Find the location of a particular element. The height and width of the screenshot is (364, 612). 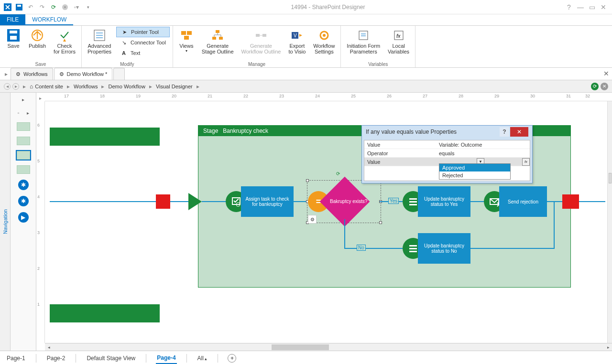

document-tab-bar: ▸ ⚙Workflows ⚙Demo Workflow * ✕ is located at coordinates (306, 74).